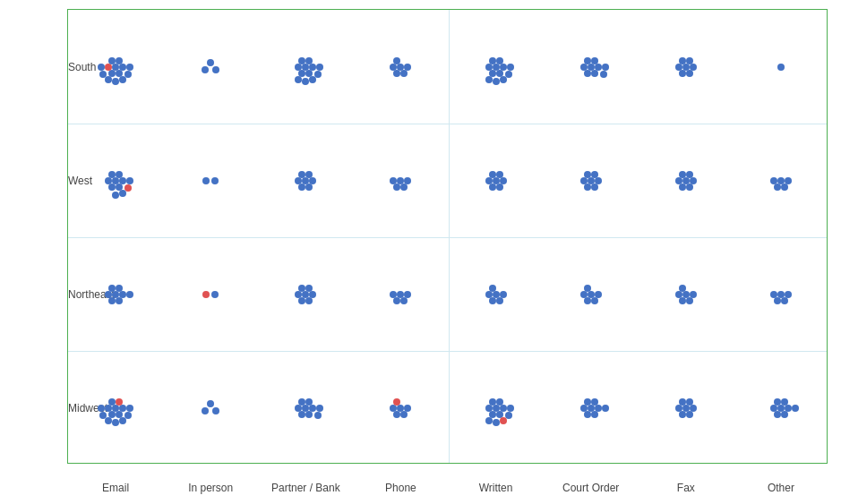  Describe the element at coordinates (401, 488) in the screenshot. I see `col-label: Phone` at that location.